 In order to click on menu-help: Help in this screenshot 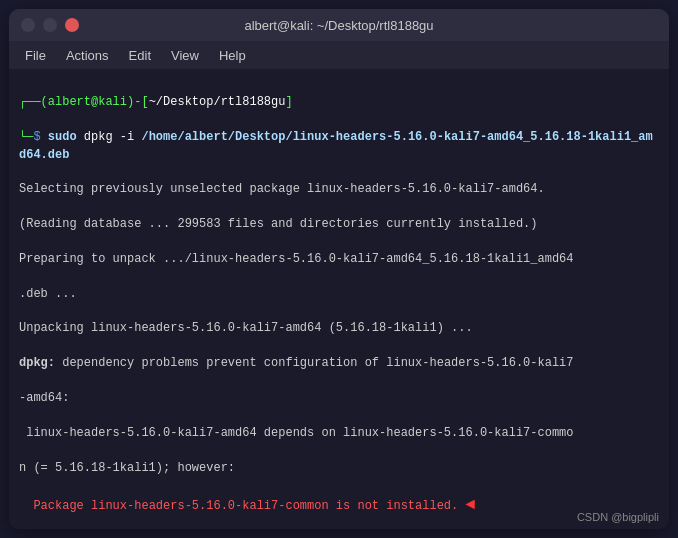, I will do `click(232, 56)`.